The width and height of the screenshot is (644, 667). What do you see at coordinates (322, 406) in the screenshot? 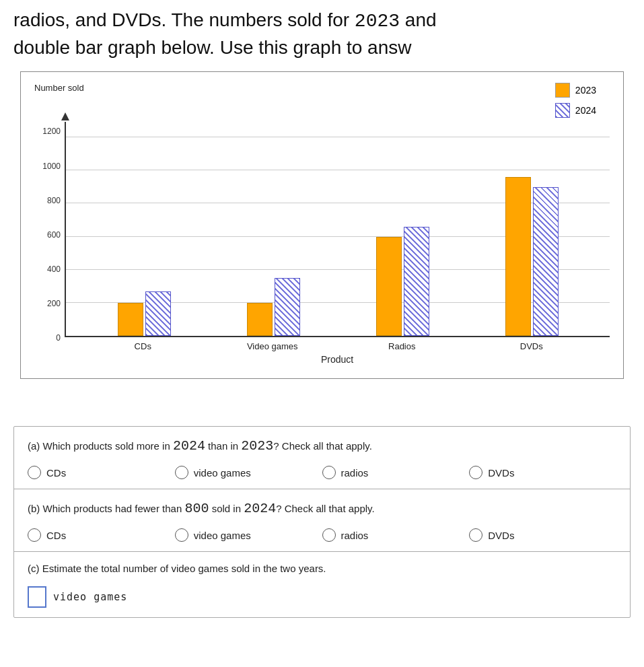
I see `spacer` at bounding box center [322, 406].